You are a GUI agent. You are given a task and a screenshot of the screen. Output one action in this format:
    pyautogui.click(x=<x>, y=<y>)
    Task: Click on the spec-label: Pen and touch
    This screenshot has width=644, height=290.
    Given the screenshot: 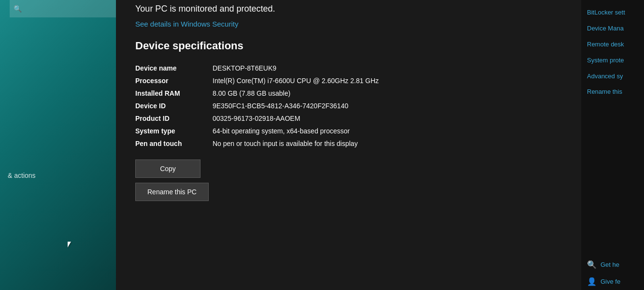 What is the action you would take?
    pyautogui.click(x=174, y=144)
    